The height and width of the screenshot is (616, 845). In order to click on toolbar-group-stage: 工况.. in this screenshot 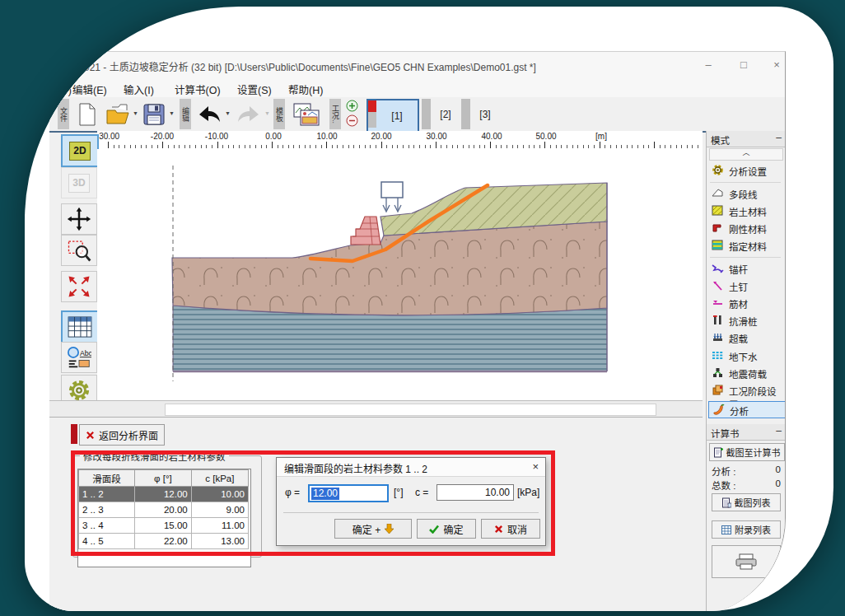, I will do `click(335, 114)`.